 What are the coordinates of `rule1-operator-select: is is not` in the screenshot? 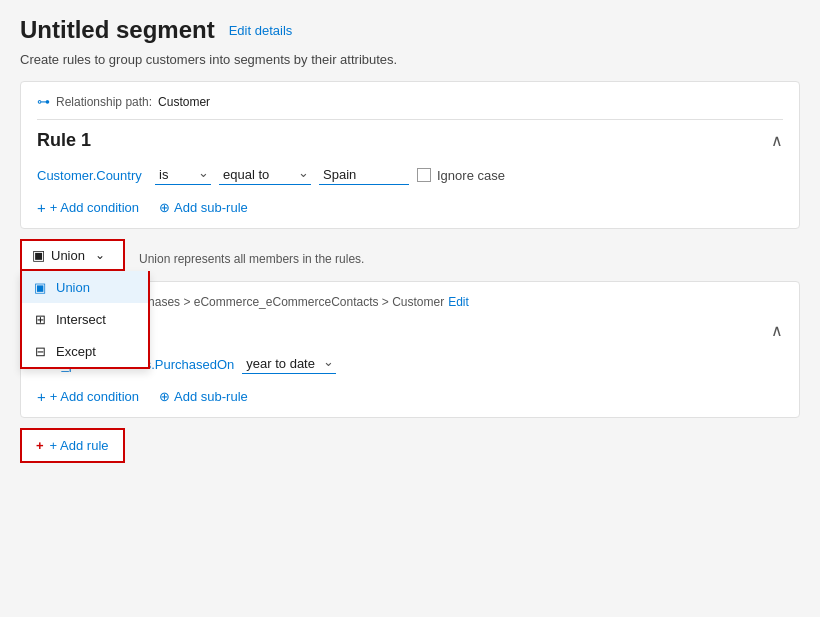 It's located at (183, 175).